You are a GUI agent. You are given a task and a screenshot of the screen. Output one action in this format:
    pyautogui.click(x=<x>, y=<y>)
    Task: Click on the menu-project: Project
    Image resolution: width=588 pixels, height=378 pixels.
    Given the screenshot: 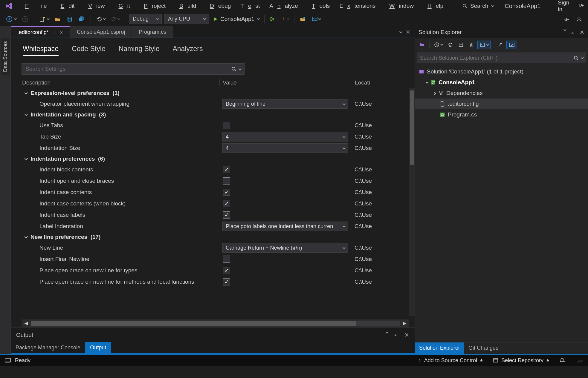 What is the action you would take?
    pyautogui.click(x=152, y=6)
    